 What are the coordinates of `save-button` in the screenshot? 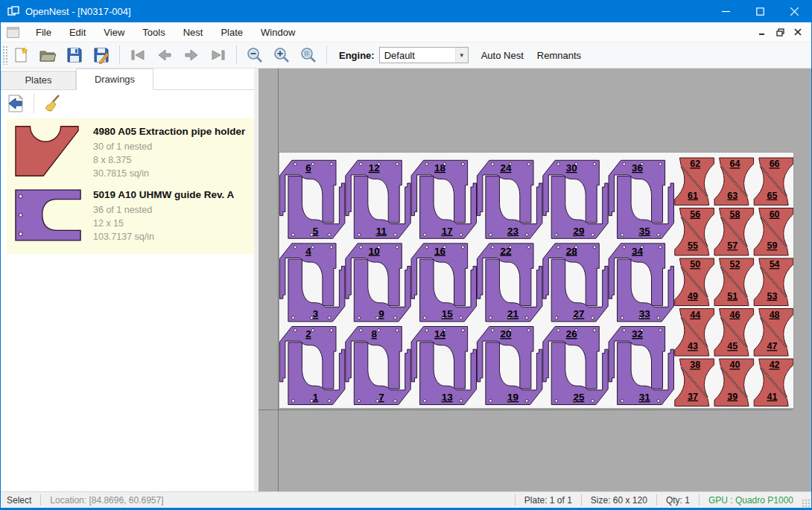 It's located at (74, 55).